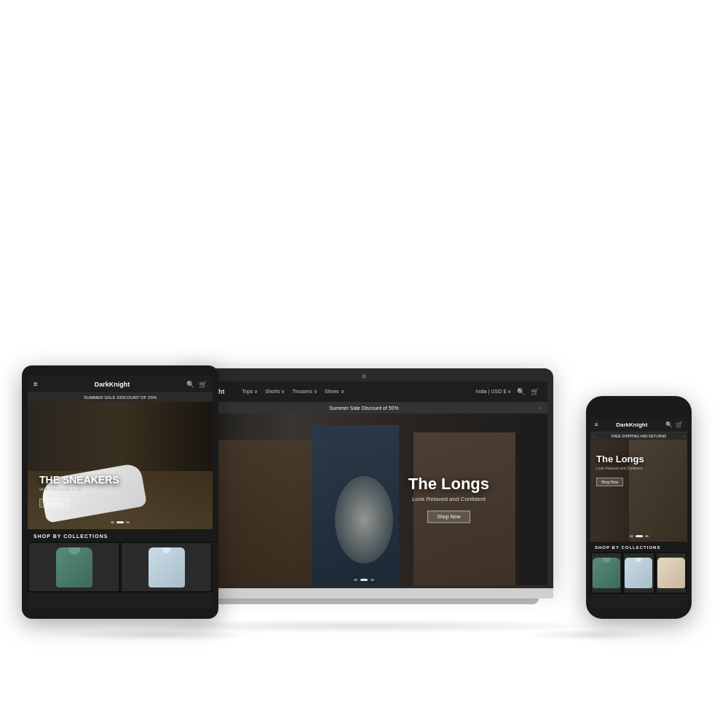 This screenshot has height=728, width=728. Describe the element at coordinates (639, 547) in the screenshot. I see `phone-collections-title: SHOP BY COLLECTIONS` at that location.